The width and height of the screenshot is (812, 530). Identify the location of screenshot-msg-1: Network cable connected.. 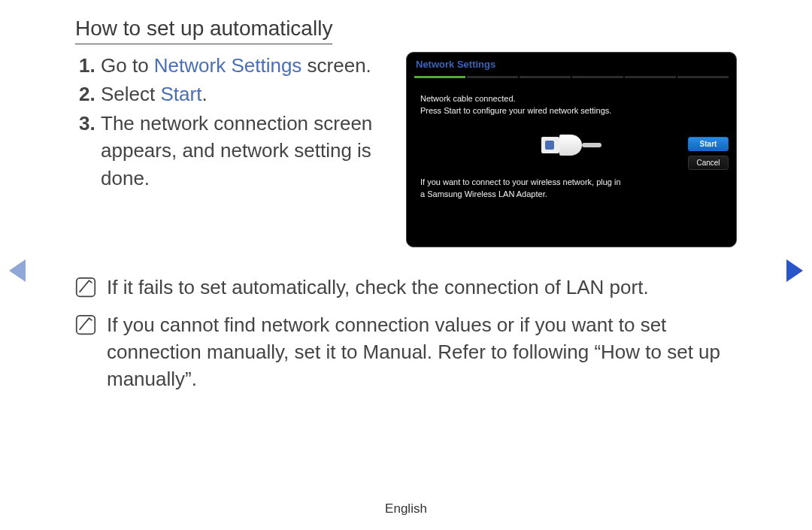
(571, 99).